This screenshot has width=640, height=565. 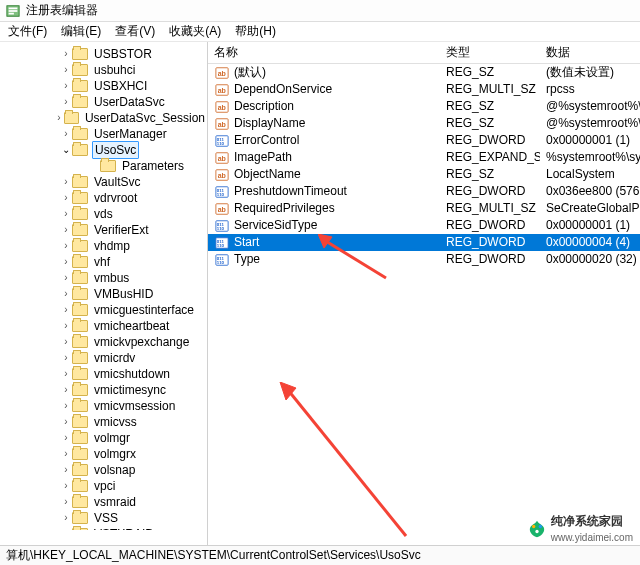 I want to click on tree-item: ›vmicvmsession, so click(x=104, y=406).